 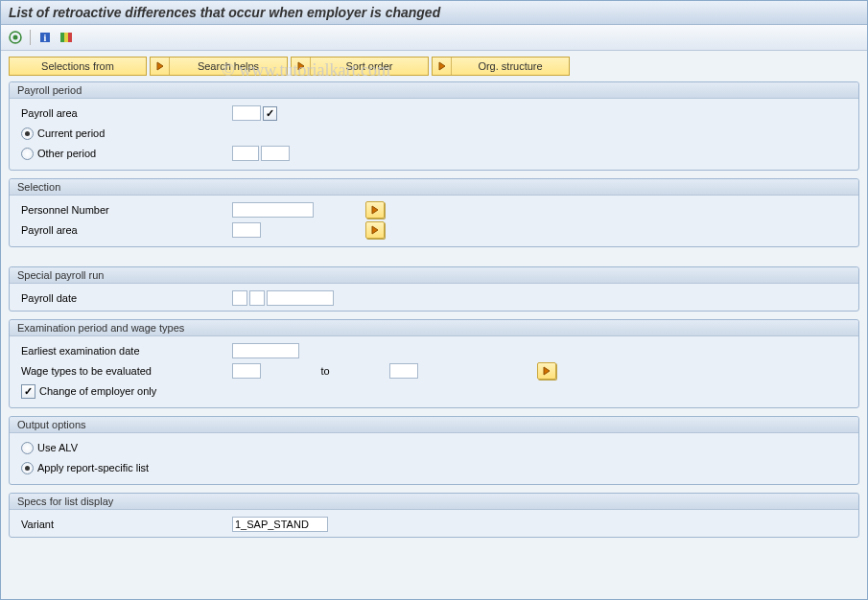 I want to click on payroll-area-label: Payroll area, so click(x=127, y=113).